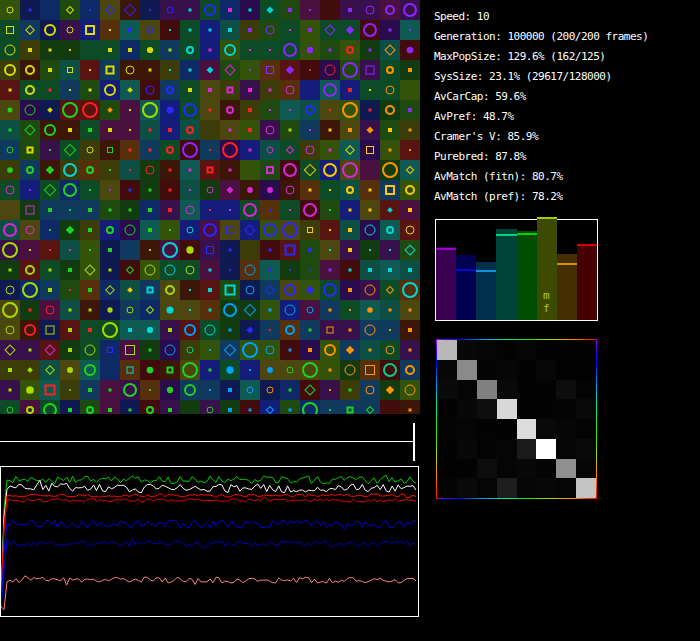 Image resolution: width=700 pixels, height=641 pixels. I want to click on stat-cramers-v: Cramer's V: 85.9%, so click(541, 137).